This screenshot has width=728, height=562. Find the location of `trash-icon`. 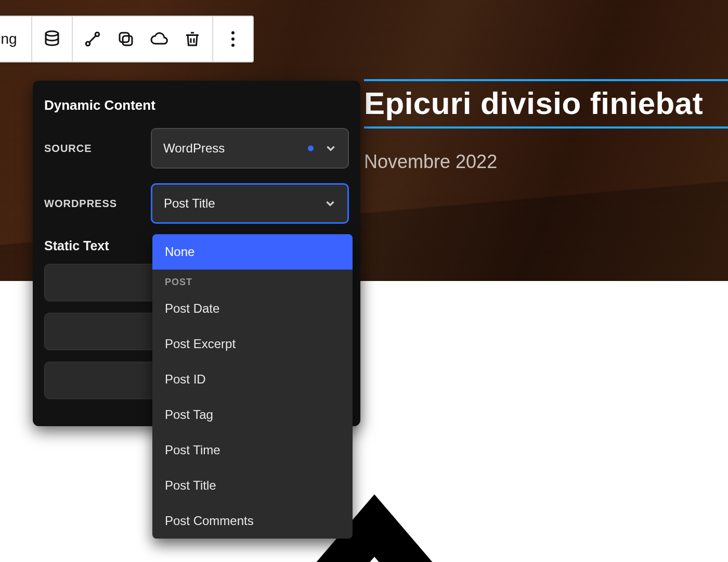

trash-icon is located at coordinates (192, 39).